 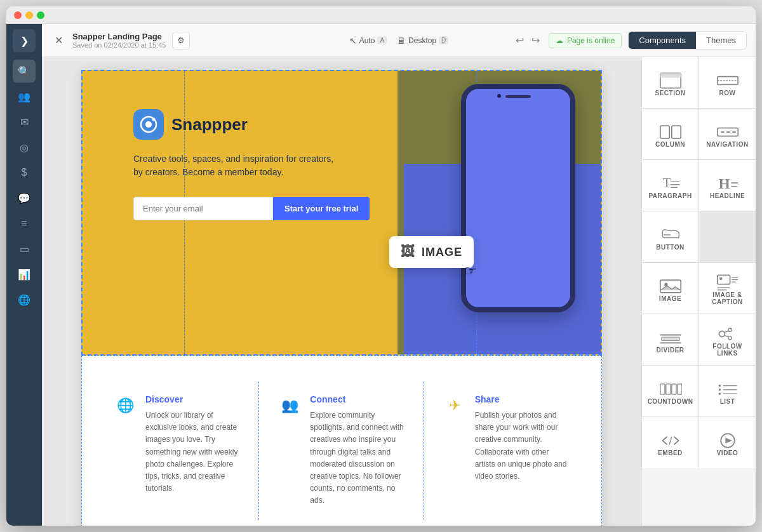 I want to click on section-label: SECTION, so click(x=671, y=93).